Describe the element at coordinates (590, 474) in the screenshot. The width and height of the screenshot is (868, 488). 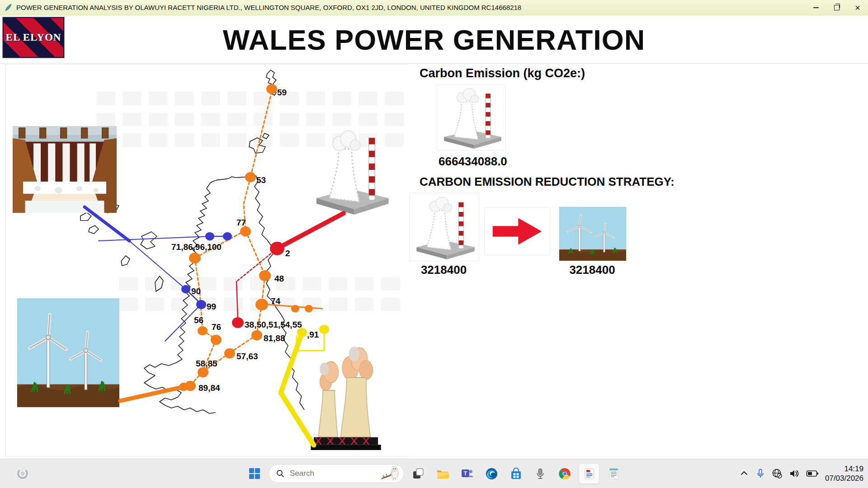
I see `document-app-icon` at that location.